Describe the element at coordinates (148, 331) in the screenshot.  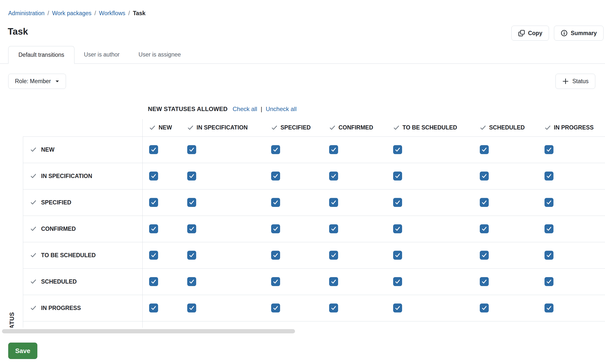
I see `horizontal-scrollbar-thumb` at that location.